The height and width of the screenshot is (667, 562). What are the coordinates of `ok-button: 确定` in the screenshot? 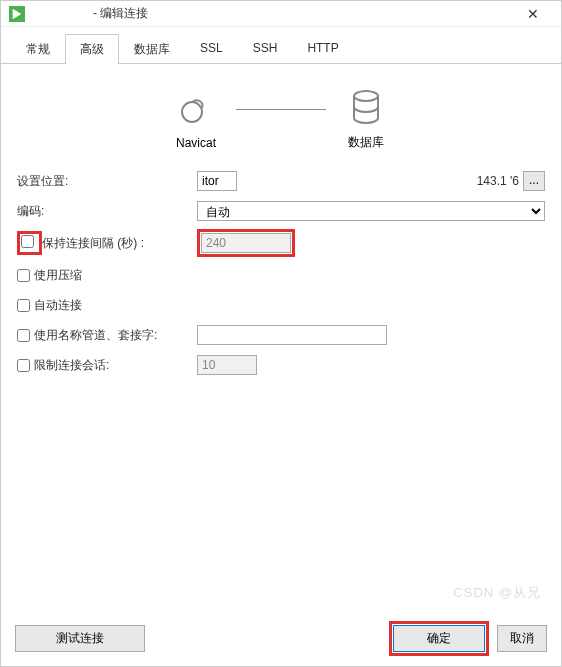 It's located at (439, 638).